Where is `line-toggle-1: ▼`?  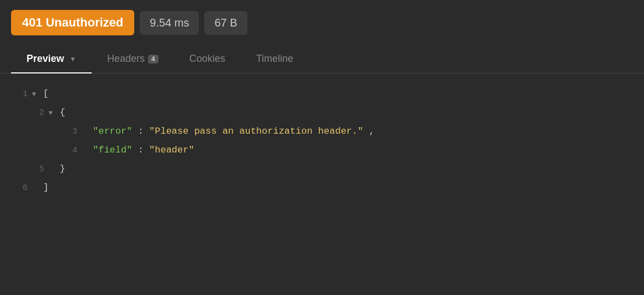
line-toggle-1: ▼ is located at coordinates (36, 94).